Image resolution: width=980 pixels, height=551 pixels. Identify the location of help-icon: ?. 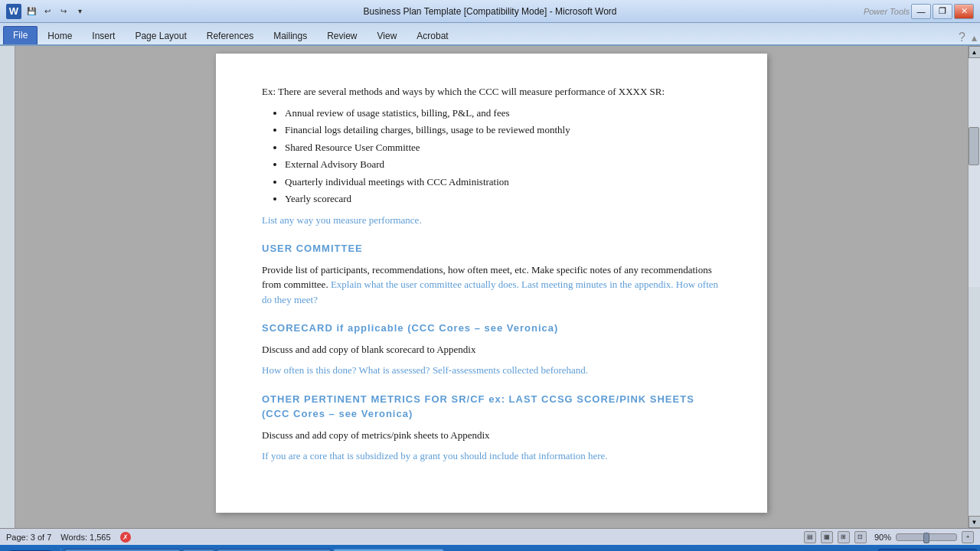
(962, 37).